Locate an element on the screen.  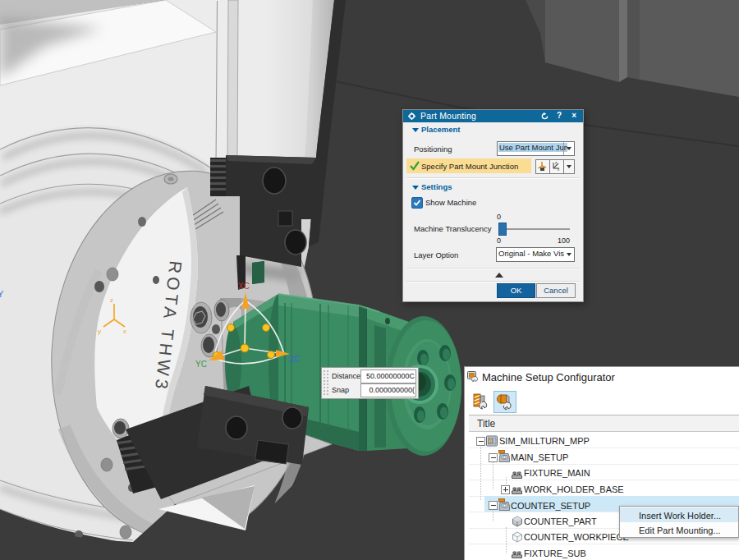
svg-text: YC is located at coordinates (201, 365).